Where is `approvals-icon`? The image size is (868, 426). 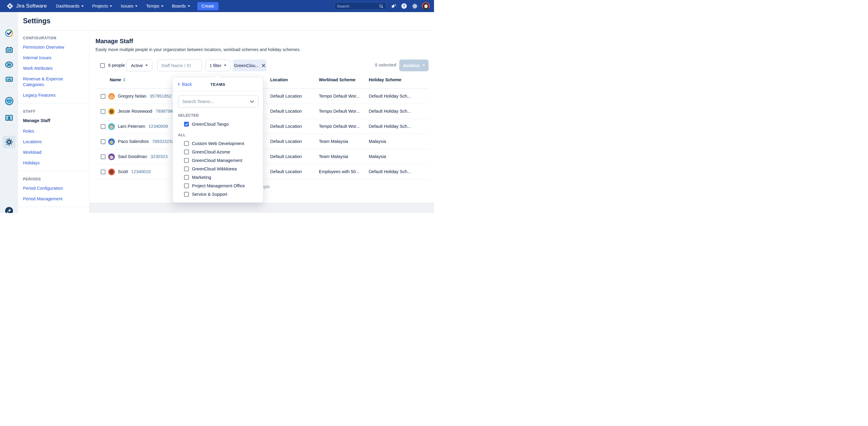
approvals-icon is located at coordinates (9, 65).